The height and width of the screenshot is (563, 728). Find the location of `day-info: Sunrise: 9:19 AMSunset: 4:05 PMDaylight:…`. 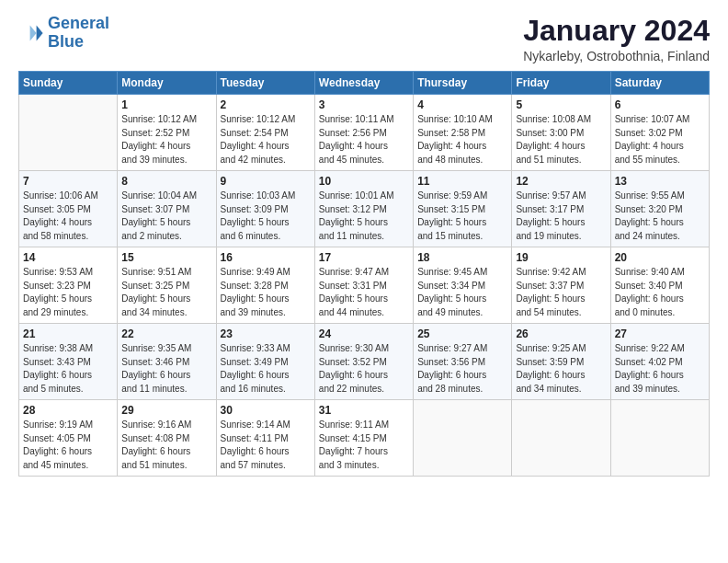

day-info: Sunrise: 9:19 AMSunset: 4:05 PMDaylight:… is located at coordinates (68, 445).